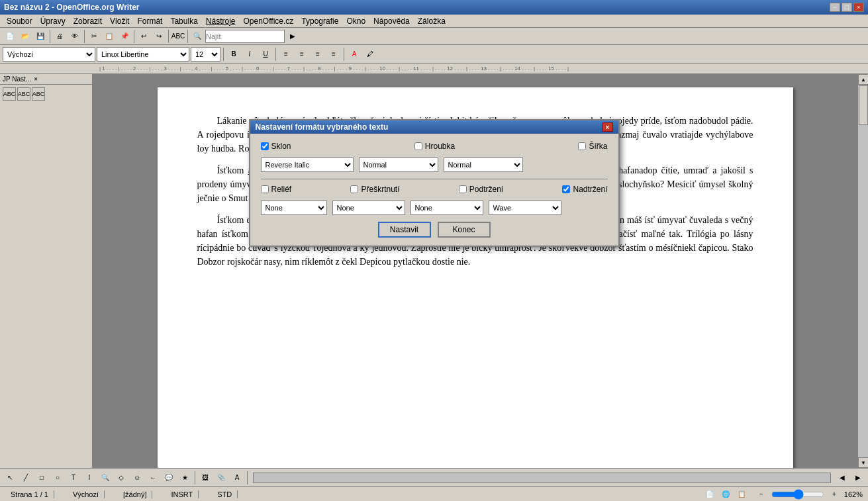 The height and width of the screenshot is (501, 868). I want to click on menu-zobrazit: Zobrazit, so click(87, 21).